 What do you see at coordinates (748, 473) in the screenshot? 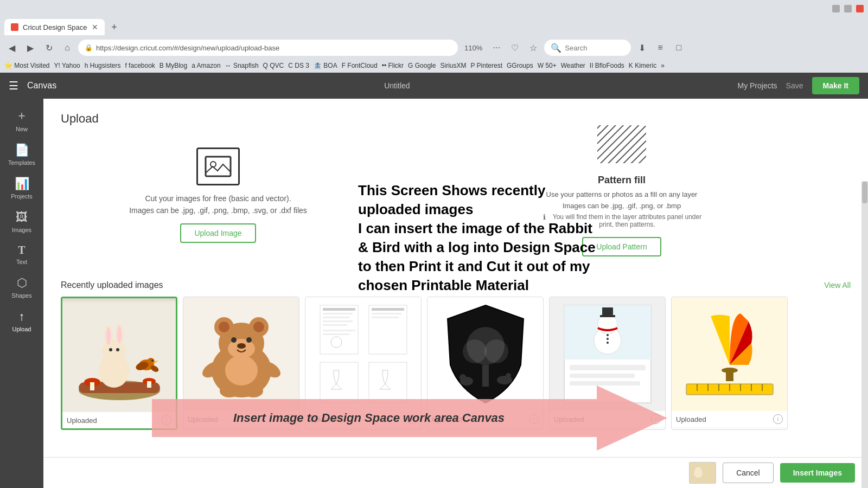
I see `cancel-button: Cancel` at bounding box center [748, 473].